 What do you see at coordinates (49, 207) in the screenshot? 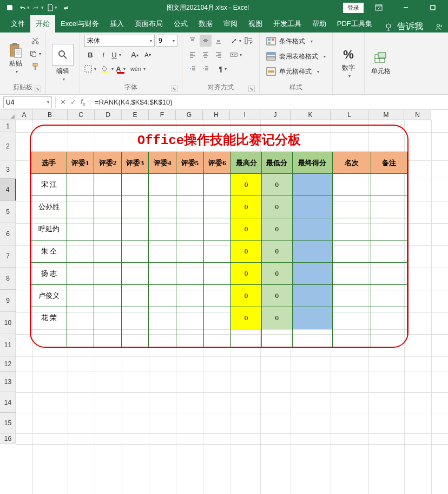
I see `table-cell: 公孙胜` at bounding box center [49, 207].